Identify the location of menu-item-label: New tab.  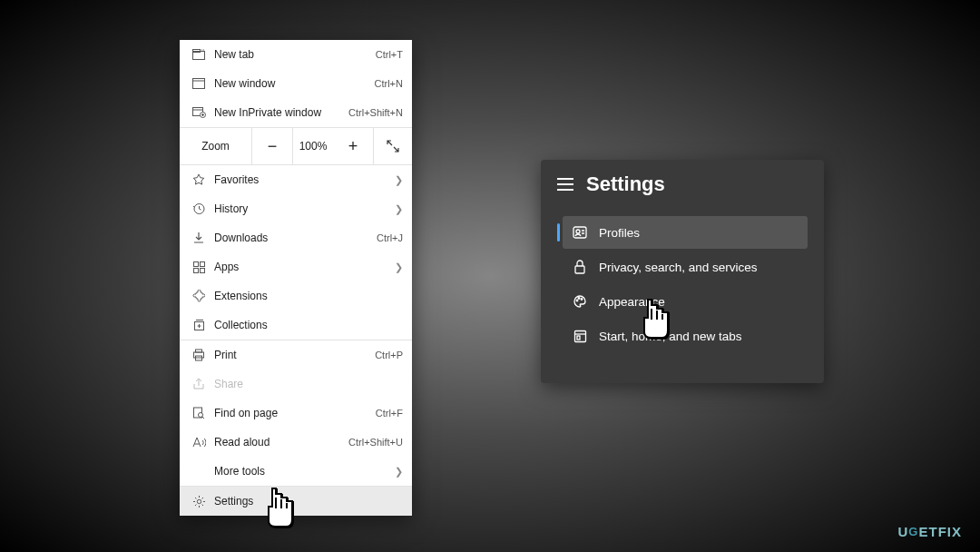
(292, 54).